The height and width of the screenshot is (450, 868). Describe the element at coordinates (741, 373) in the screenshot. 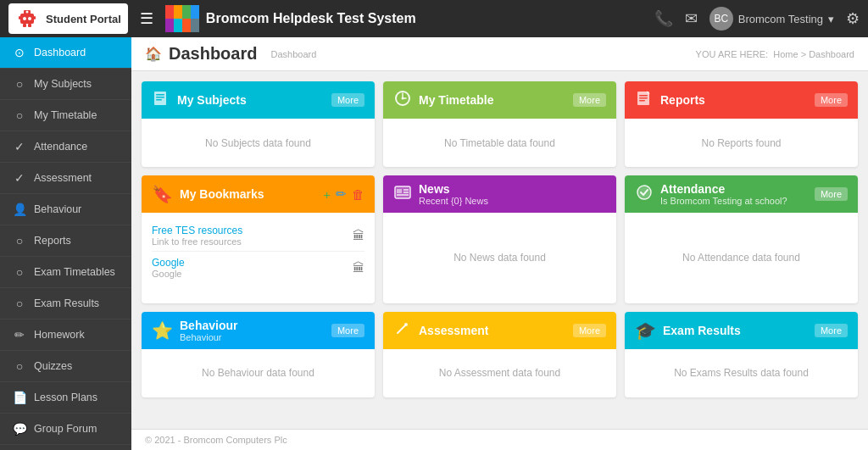

I see `exam-results-body: No Exams Results data found` at that location.